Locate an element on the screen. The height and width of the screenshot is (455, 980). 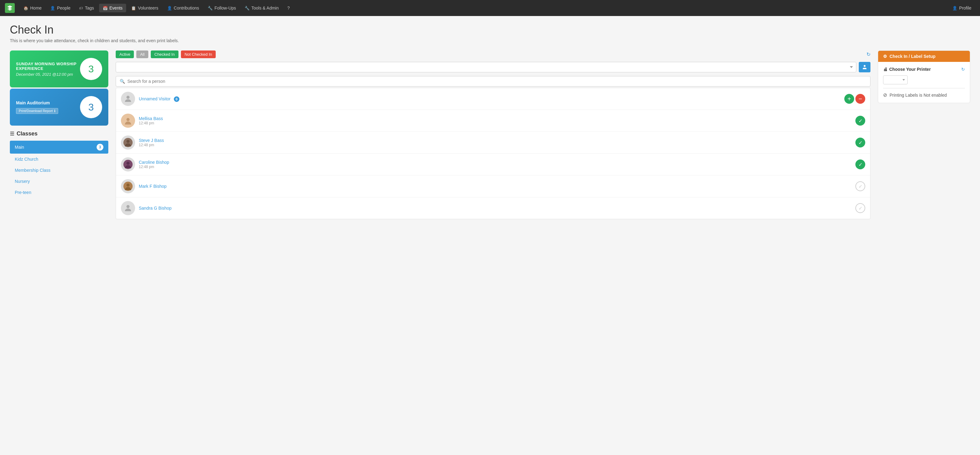
check-icon-sandra: ✓ is located at coordinates (860, 208).